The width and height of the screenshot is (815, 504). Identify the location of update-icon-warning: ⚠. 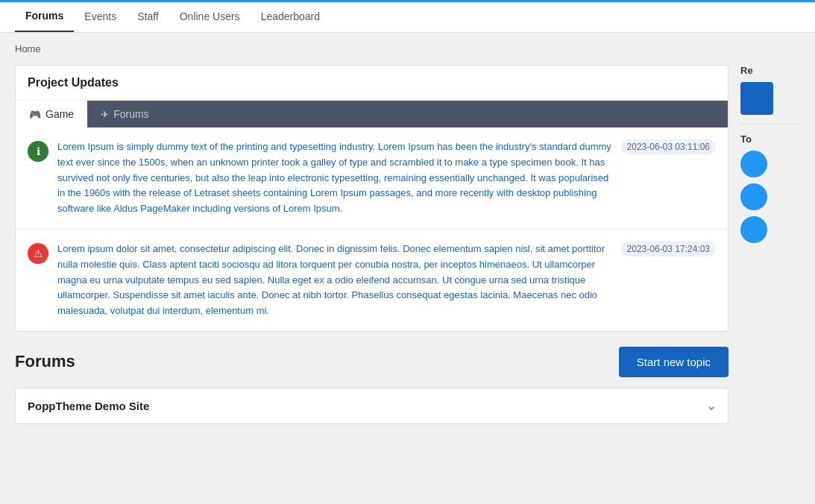
(38, 253).